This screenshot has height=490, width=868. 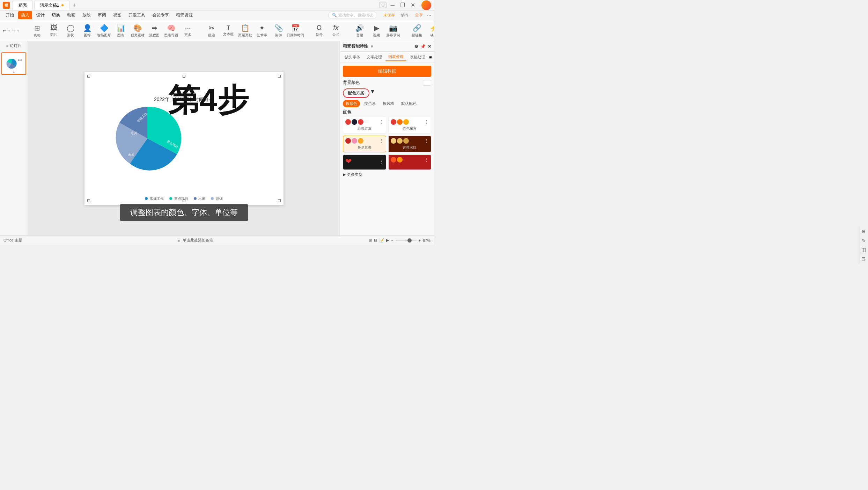 I want to click on new-tab-button: +, so click(x=74, y=5).